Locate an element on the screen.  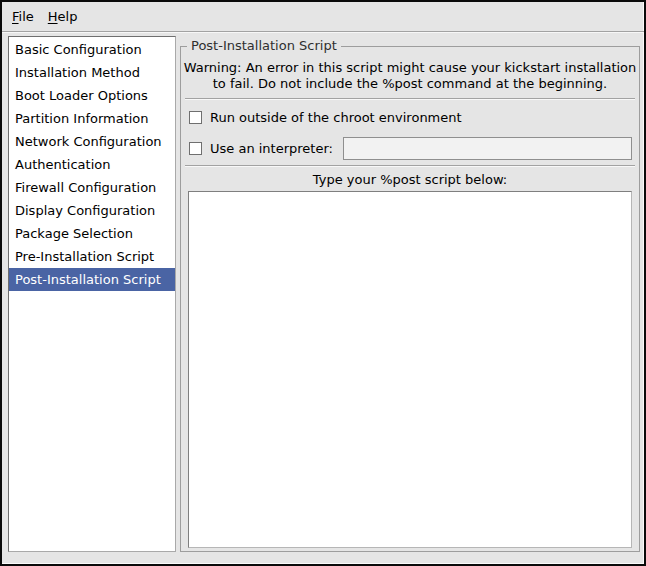
use-interpreter-checkbox is located at coordinates (196, 148).